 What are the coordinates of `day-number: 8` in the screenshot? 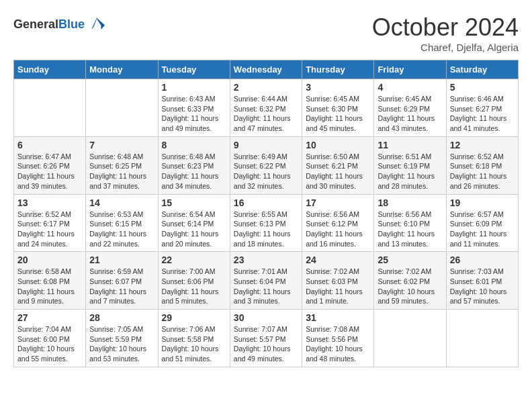 It's located at (194, 145).